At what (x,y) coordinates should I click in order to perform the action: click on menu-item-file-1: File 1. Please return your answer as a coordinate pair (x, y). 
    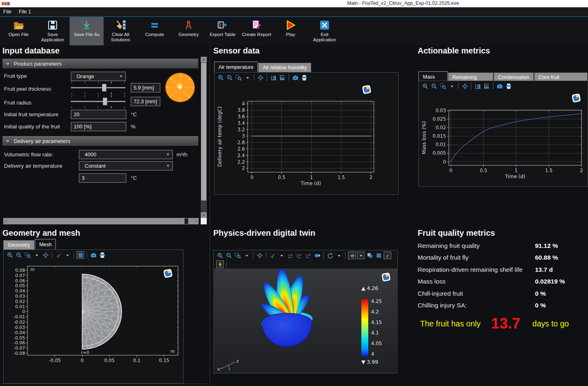
    Looking at the image, I should click on (25, 12).